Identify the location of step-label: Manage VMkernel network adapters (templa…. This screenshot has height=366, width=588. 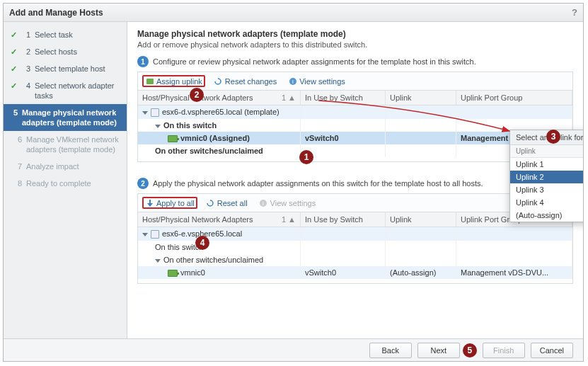
(74, 144).